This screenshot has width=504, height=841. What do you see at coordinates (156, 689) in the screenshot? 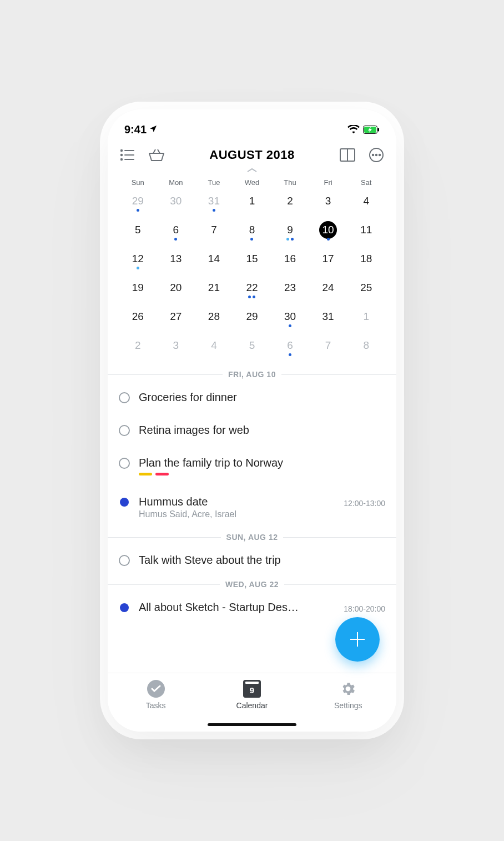
I see `check-circle-icon` at bounding box center [156, 689].